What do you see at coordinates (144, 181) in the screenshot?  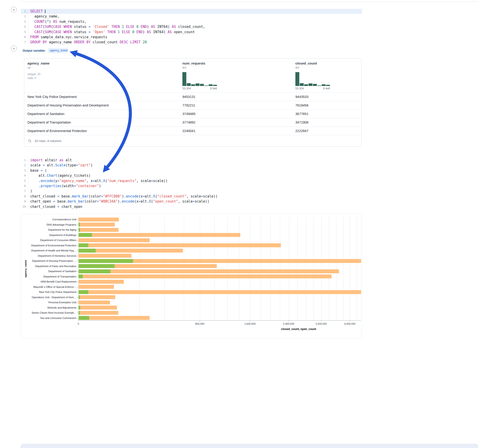 I see `code-token: , scale` at bounding box center [144, 181].